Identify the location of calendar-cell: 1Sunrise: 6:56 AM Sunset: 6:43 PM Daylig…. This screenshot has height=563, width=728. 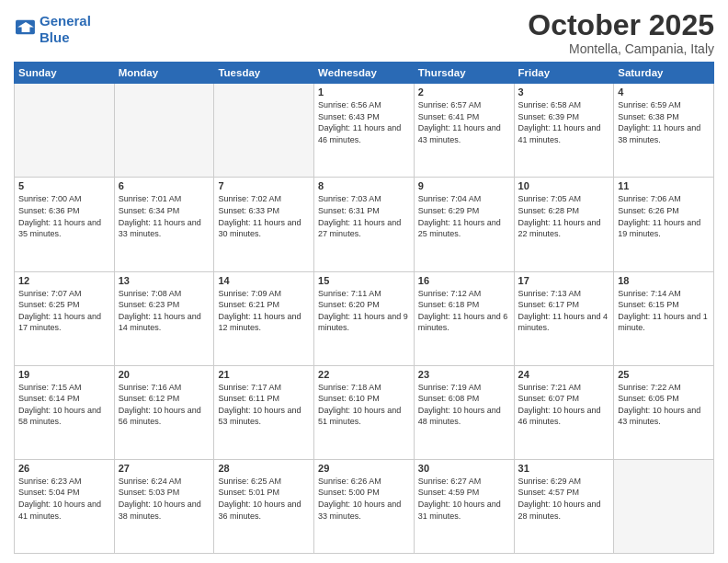
(364, 131).